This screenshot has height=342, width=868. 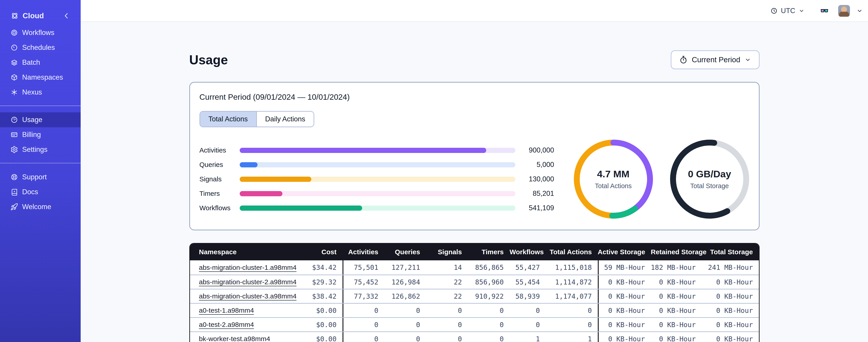 I want to click on cell-total-actions: 1,114,872, so click(x=572, y=282).